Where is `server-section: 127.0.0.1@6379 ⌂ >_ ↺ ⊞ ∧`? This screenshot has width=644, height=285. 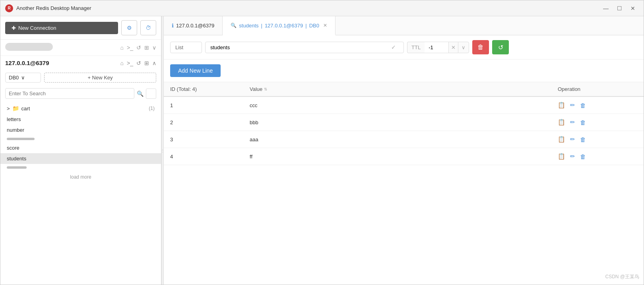
server-section: 127.0.0.1@6379 ⌂ >_ ↺ ⊞ ∧ is located at coordinates (81, 63).